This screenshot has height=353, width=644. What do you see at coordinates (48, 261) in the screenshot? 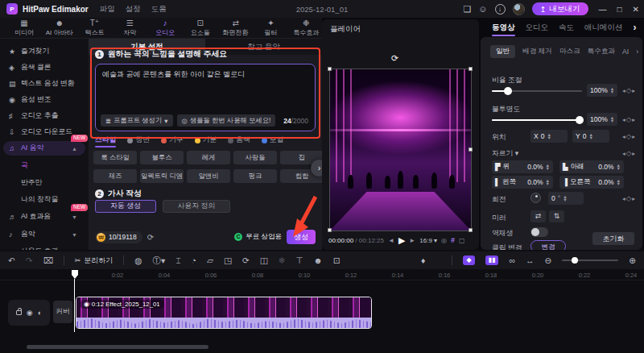
I see `delete-icon: ⌧` at bounding box center [48, 261].